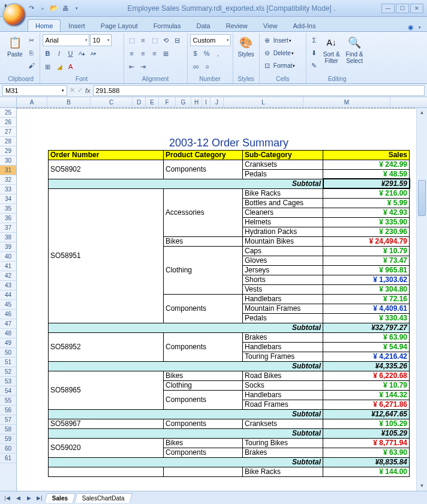 This screenshot has width=427, height=504. I want to click on subcategory-cell: Bike Racks, so click(283, 193).